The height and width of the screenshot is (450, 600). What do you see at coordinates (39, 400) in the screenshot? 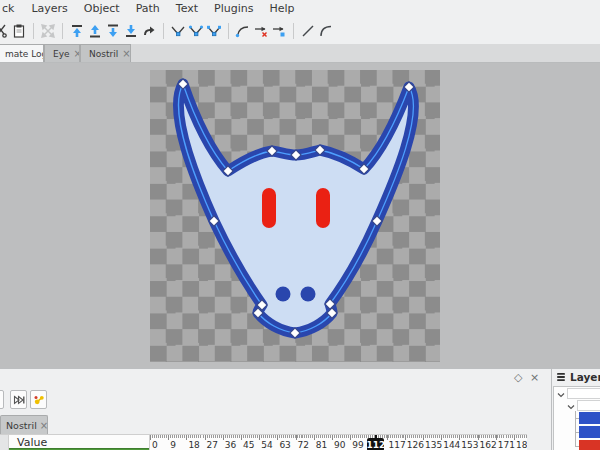
I see `record-keyframe-icon` at bounding box center [39, 400].